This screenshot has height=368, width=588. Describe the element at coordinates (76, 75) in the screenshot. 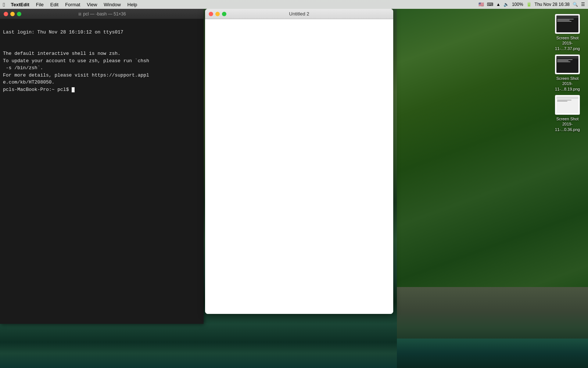

I see `terminal-line6: For more details, please visit https://s…` at that location.